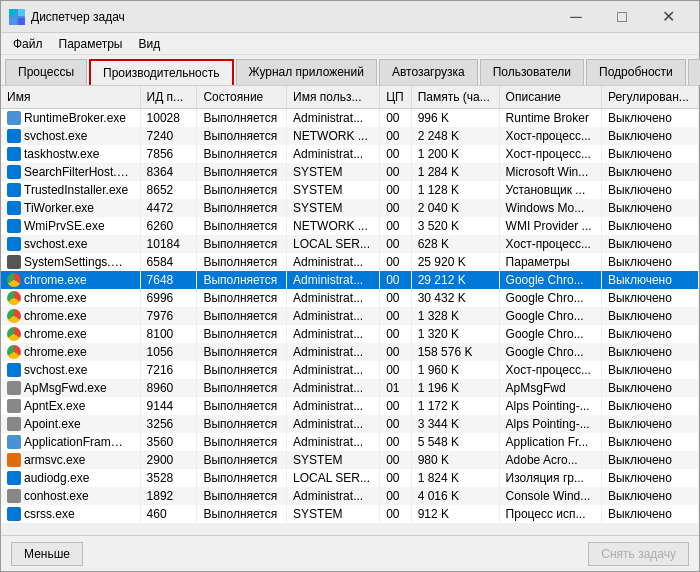 This screenshot has width=700, height=572. What do you see at coordinates (350, 262) in the screenshot?
I see `table-row: SystemSettings.exe 6584 Выполняется Admi…` at bounding box center [350, 262].